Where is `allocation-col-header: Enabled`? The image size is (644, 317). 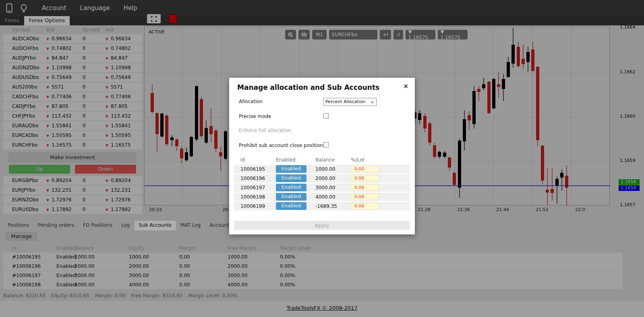
allocation-col-header: Enabled is located at coordinates (296, 160).